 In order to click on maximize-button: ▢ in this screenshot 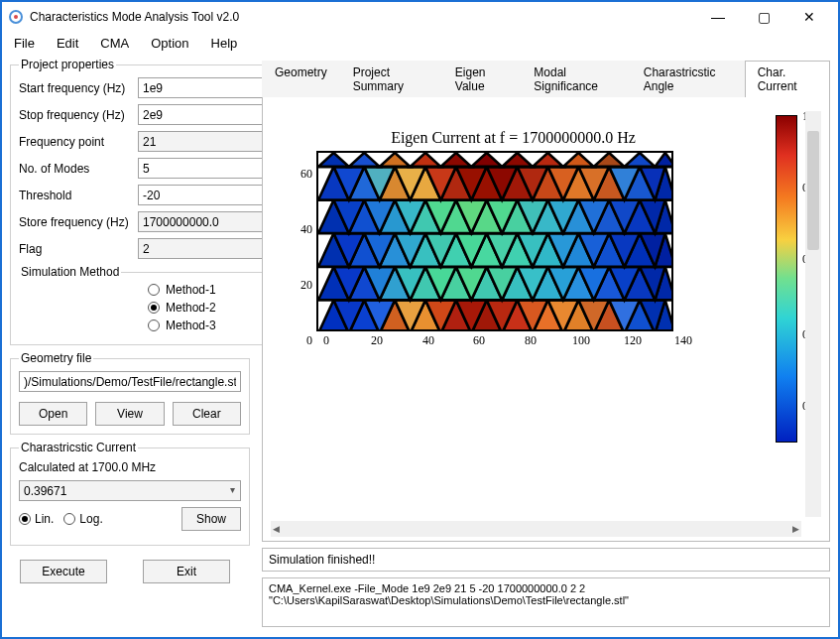, I will do `click(764, 17)`.